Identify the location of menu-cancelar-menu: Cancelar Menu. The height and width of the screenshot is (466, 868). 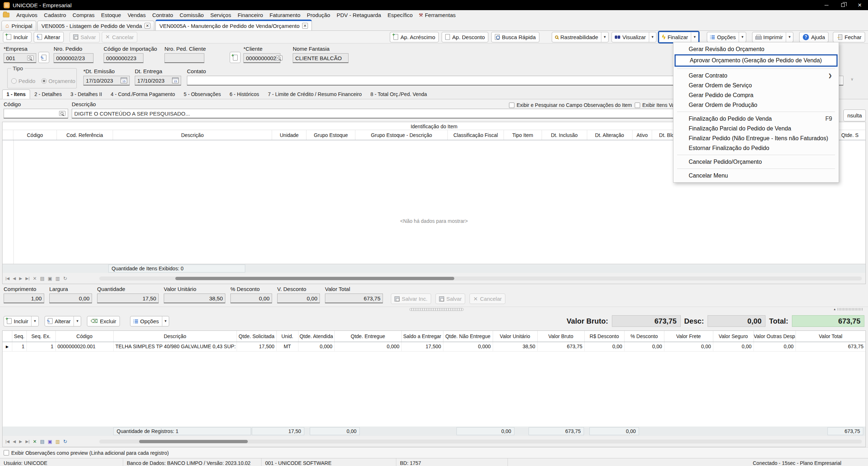
(756, 175).